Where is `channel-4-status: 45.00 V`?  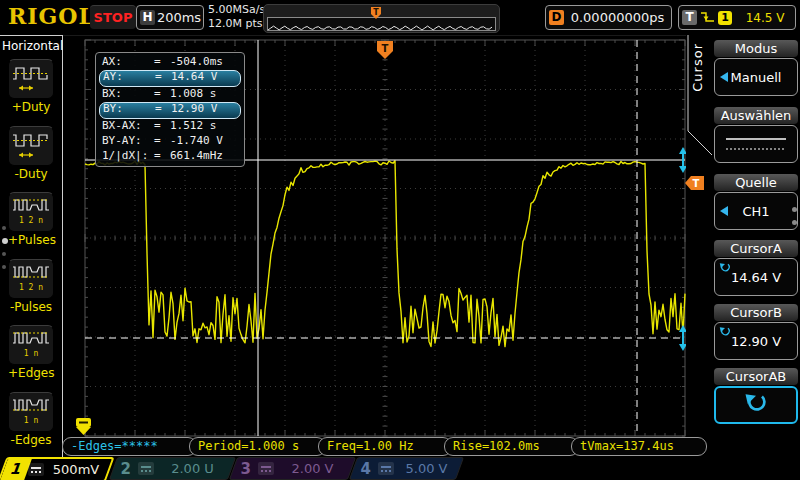 channel-4-status: 45.00 V is located at coordinates (406, 468).